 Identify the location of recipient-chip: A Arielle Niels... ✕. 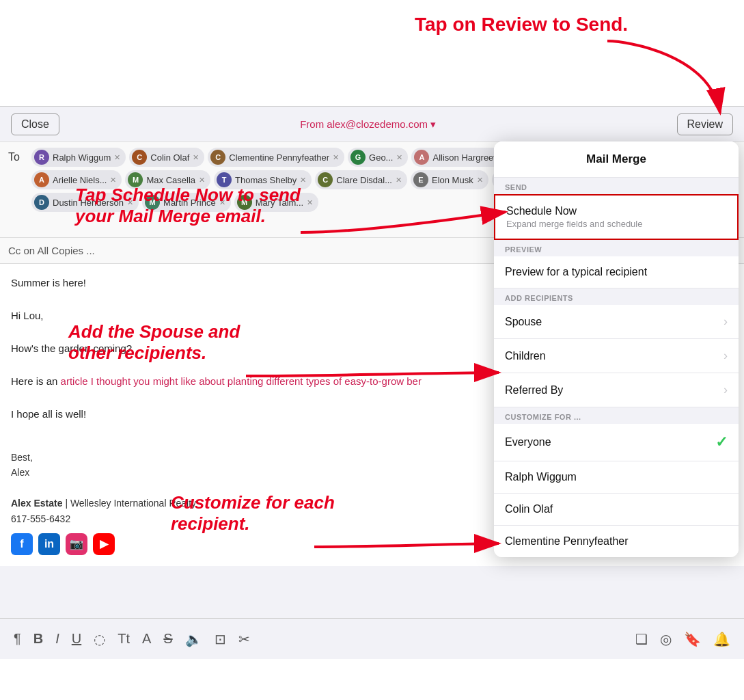
(77, 180).